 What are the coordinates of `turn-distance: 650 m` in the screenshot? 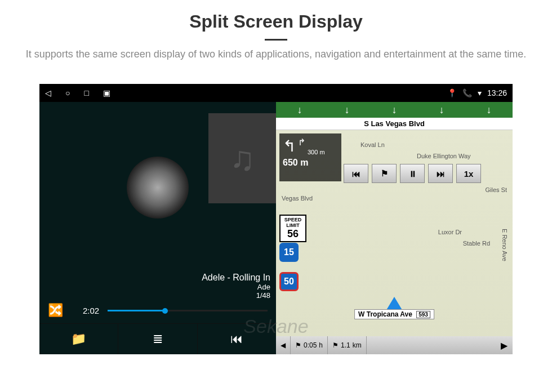 It's located at (310, 163).